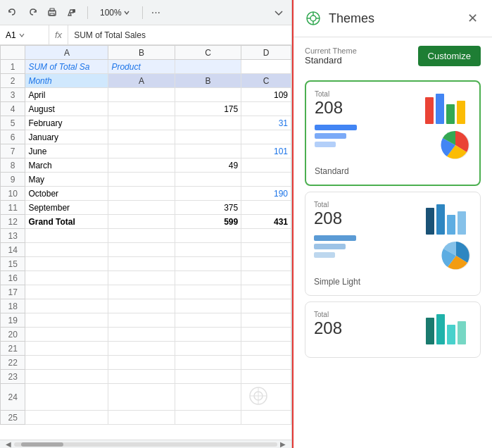  Describe the element at coordinates (447, 218) in the screenshot. I see `mini-bar-vertical-simplelight` at that location.